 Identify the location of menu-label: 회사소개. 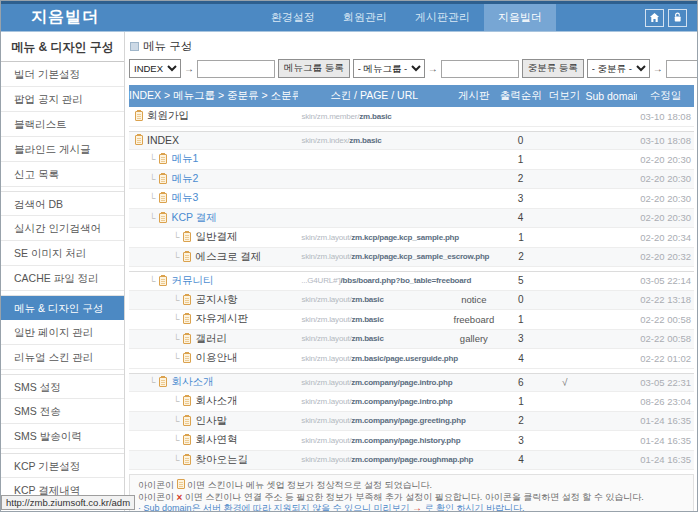
(192, 382).